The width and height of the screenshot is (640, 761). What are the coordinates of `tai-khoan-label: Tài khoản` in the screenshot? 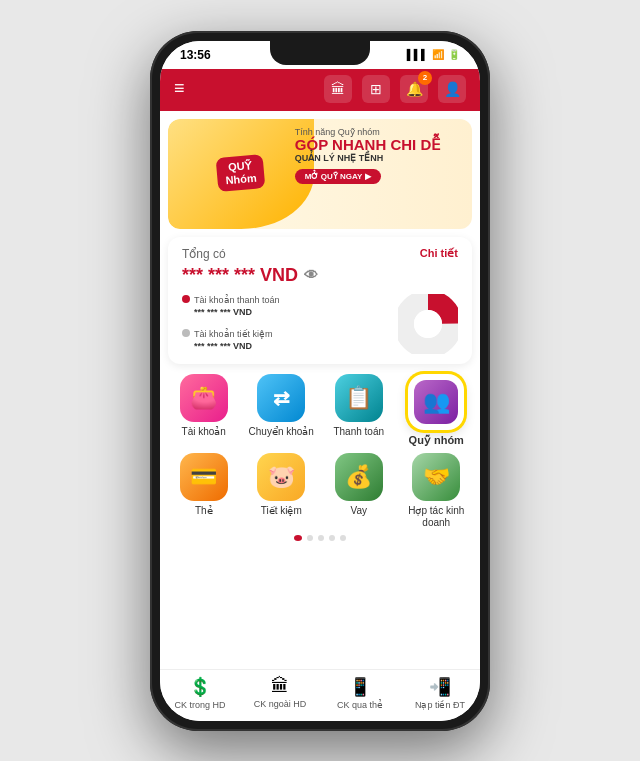 It's located at (204, 432).